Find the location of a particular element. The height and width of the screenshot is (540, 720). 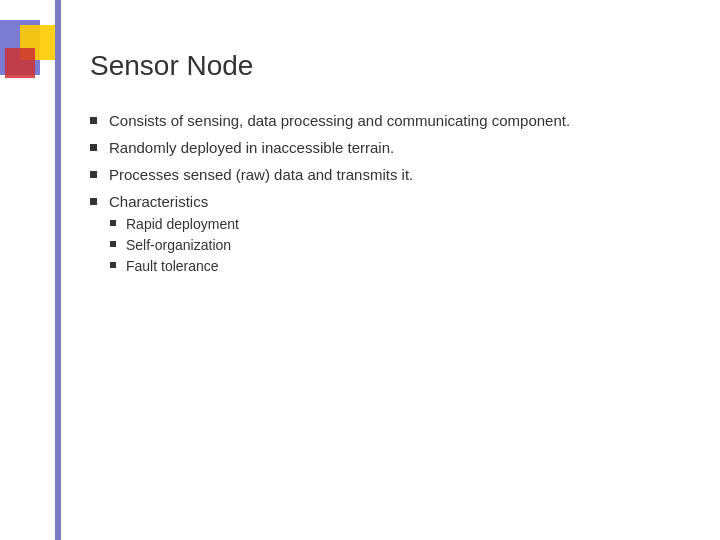

list-item: Consists of sensing, data processing and… is located at coordinates (375, 120).